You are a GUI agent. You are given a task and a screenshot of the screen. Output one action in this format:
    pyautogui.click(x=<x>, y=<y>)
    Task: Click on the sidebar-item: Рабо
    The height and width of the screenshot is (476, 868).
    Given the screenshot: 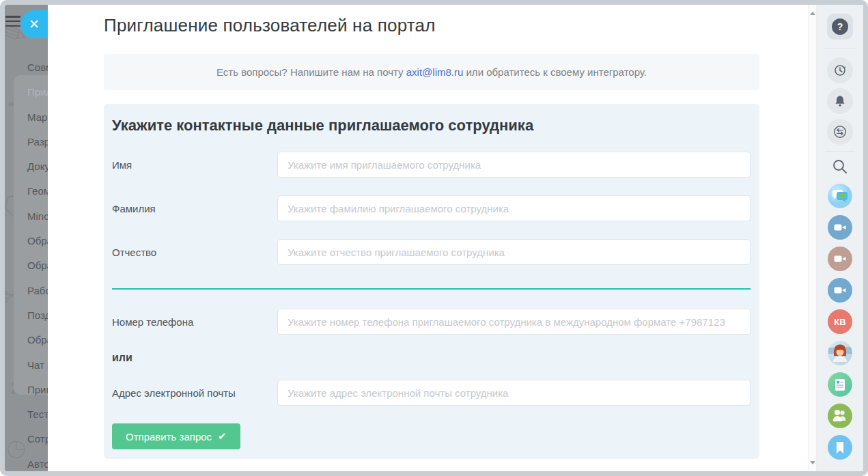 What is the action you would take?
    pyautogui.click(x=38, y=291)
    